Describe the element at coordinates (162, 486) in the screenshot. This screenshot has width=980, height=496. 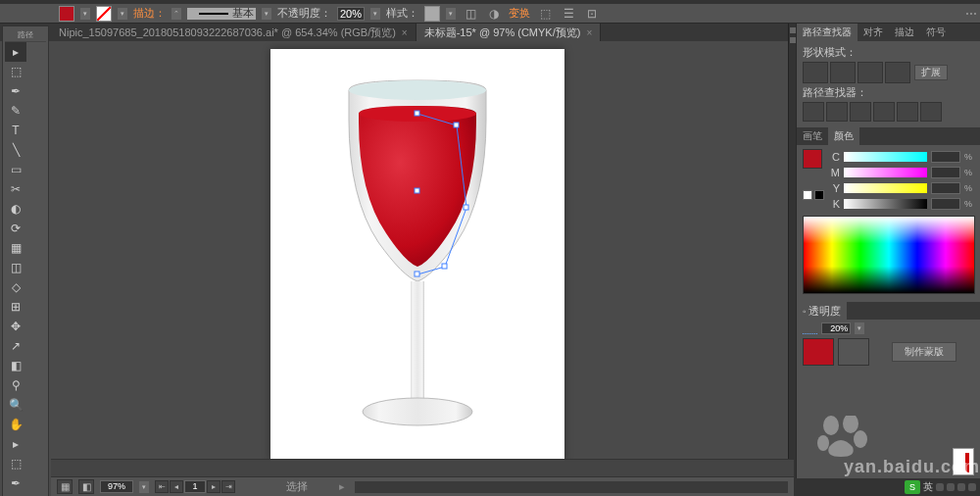
I see `first-artboard: ⇤` at that location.